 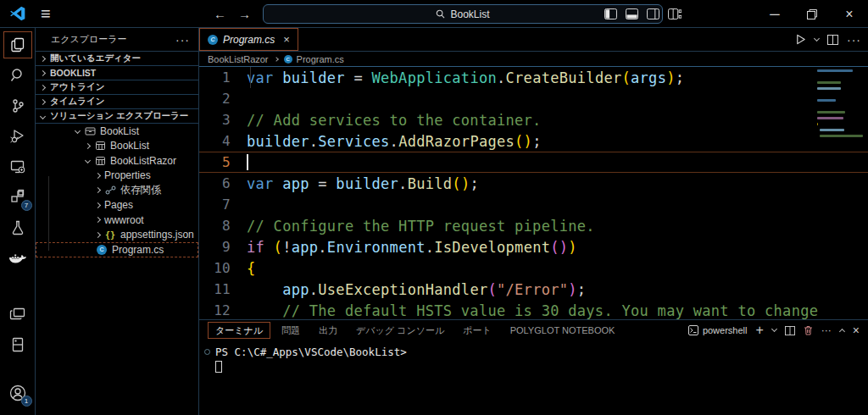 What do you see at coordinates (849, 14) in the screenshot?
I see `window-close-button: ×` at bounding box center [849, 14].